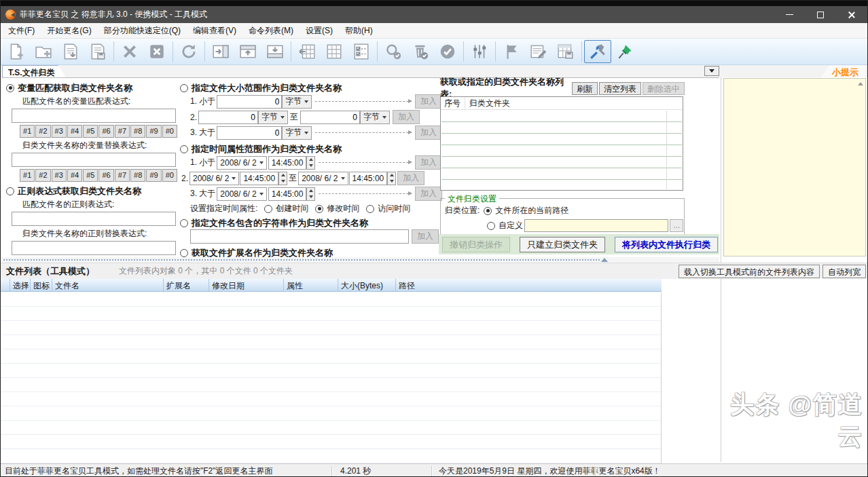 This screenshot has width=868, height=477. Describe the element at coordinates (94, 218) in the screenshot. I see `regex-match-input` at that location.